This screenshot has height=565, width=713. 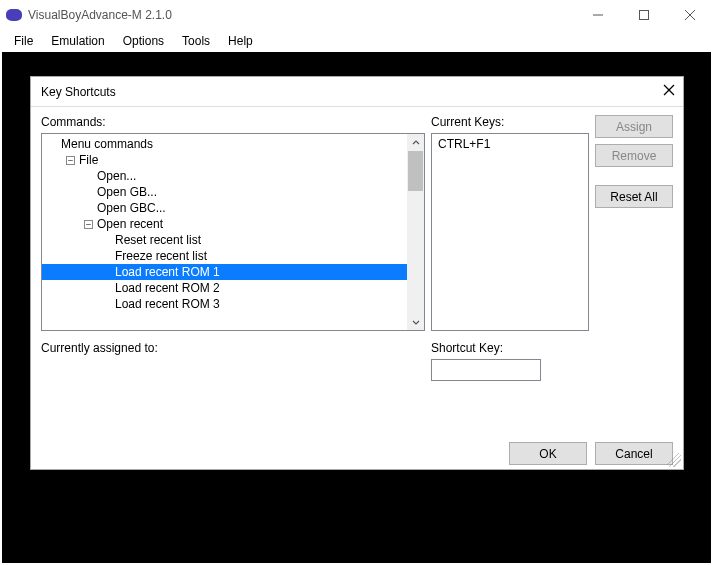 What do you see at coordinates (356, 41) in the screenshot?
I see `menubar: File Emulation Options Tools Help` at bounding box center [356, 41].